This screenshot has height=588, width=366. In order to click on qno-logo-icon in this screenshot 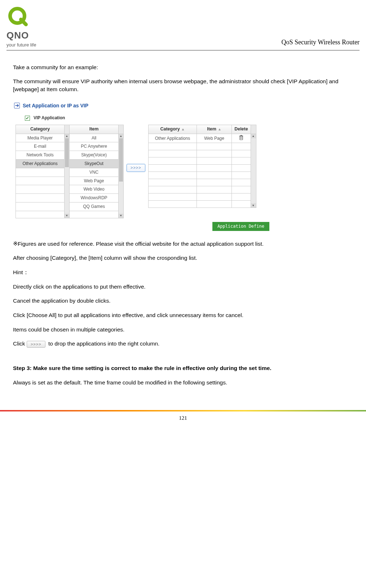, I will do `click(17, 17)`.